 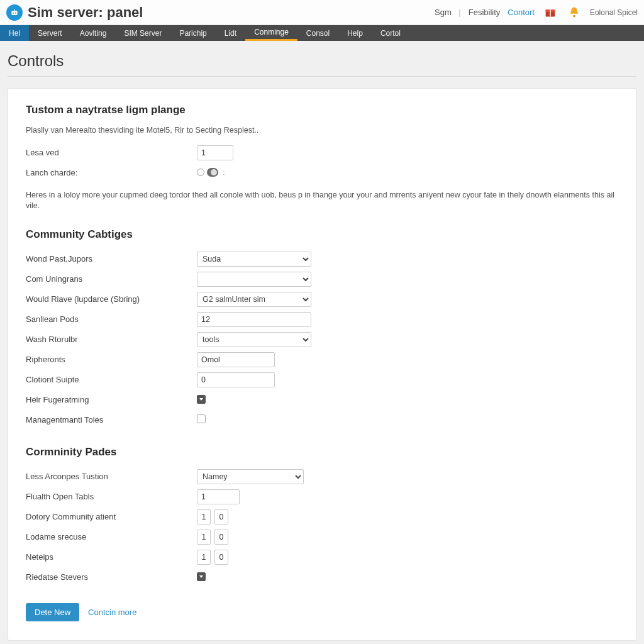 I want to click on nav-cortol: Cortol, so click(x=391, y=33).